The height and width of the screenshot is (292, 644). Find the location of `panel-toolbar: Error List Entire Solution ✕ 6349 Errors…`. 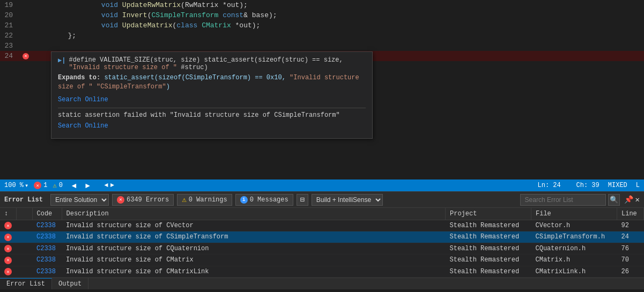

panel-toolbar: Error List Entire Solution ✕ 6349 Errors… is located at coordinates (322, 200).